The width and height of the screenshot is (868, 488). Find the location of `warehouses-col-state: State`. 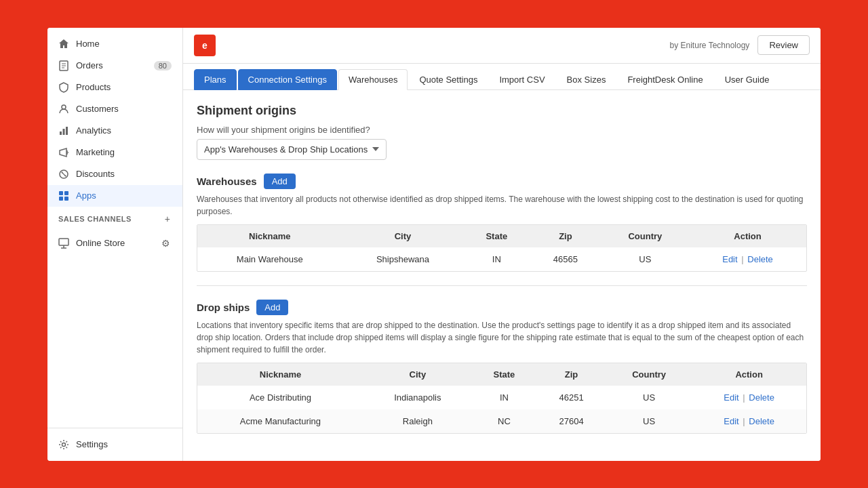

warehouses-col-state: State is located at coordinates (496, 236).